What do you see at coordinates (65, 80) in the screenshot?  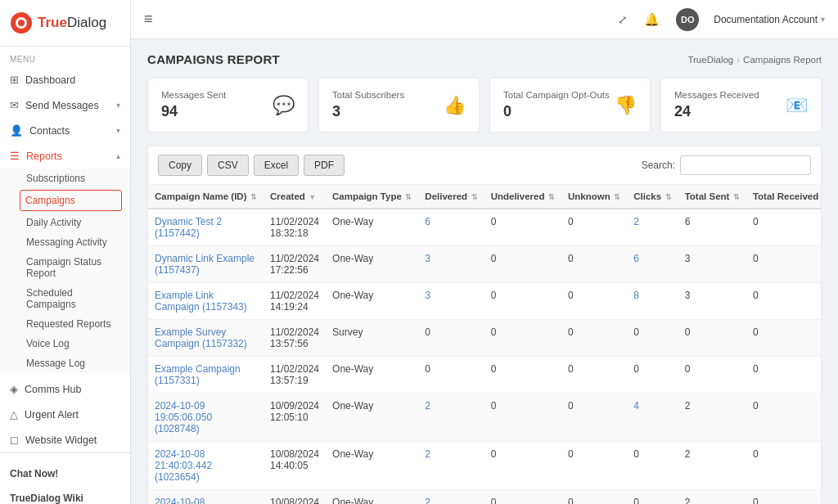 I see `sidebar-item-dashboard: ⊞ Dashboard` at bounding box center [65, 80].